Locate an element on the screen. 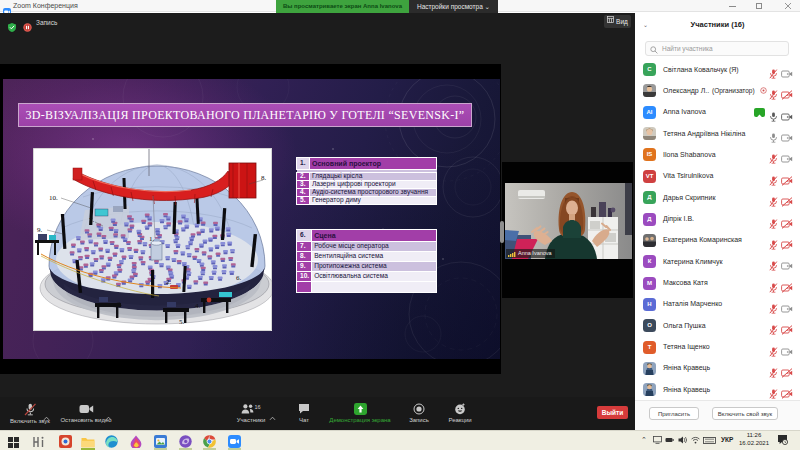 This screenshot has height=450, width=800. svg-text: 5. is located at coordinates (182, 322).